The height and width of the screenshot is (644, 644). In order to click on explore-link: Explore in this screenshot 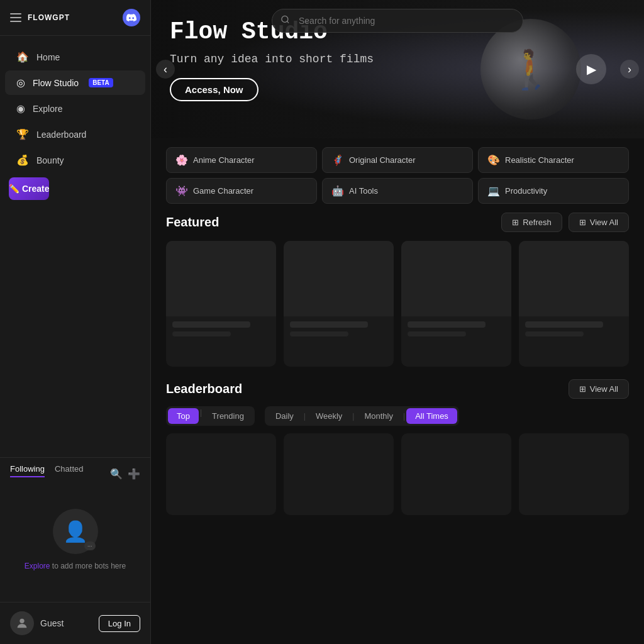, I will do `click(38, 566)`.